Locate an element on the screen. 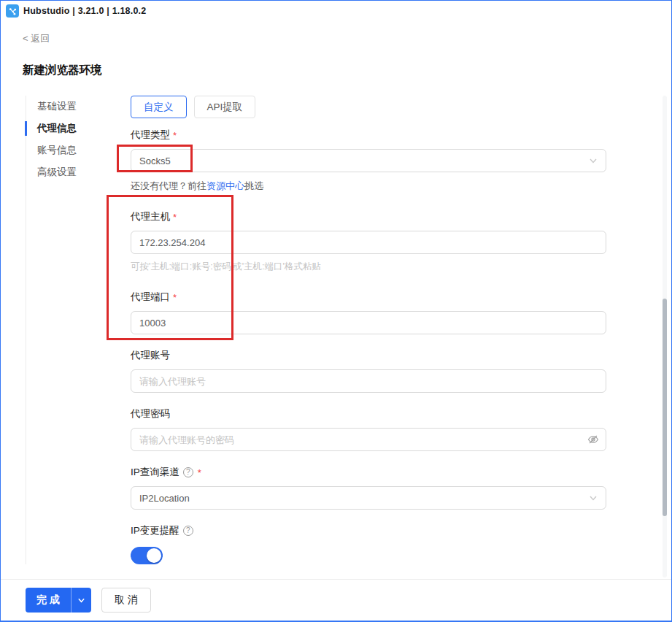 This screenshot has width=672, height=622. proxy-port-label: 代理端口 * is located at coordinates (368, 297).